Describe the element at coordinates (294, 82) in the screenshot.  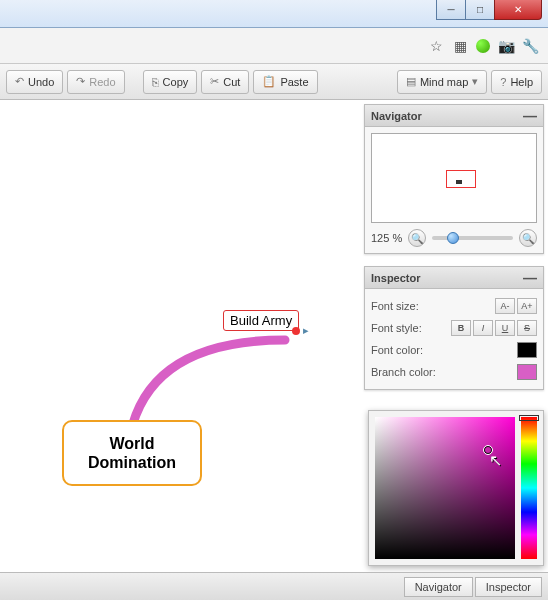
I see `paste-label: Paste` at that location.